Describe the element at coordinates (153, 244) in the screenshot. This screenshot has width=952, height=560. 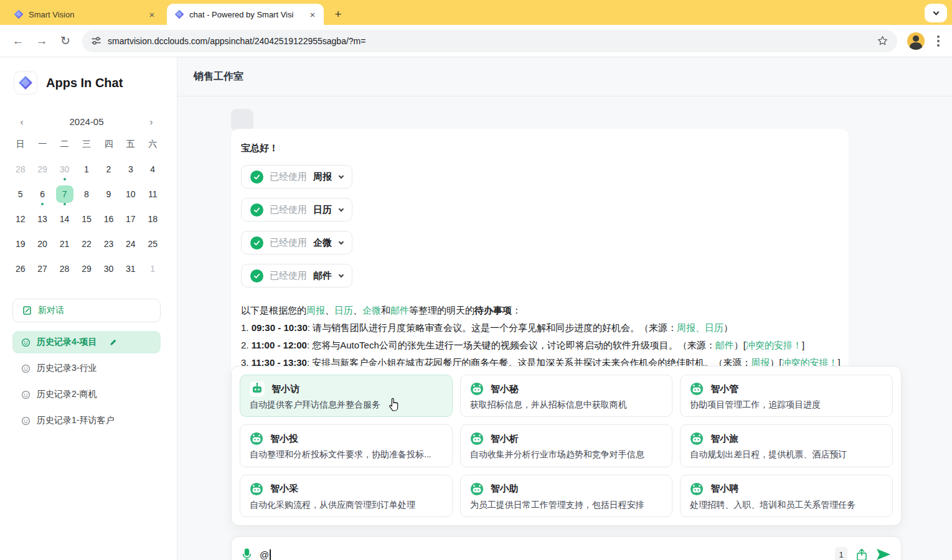
I see `calendar-day: 25` at that location.